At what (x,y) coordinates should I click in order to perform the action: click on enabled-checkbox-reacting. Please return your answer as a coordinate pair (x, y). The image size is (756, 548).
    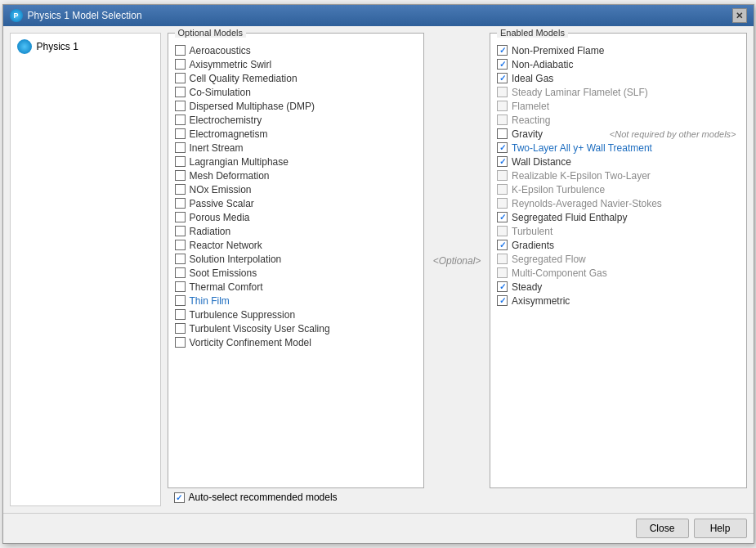
    Looking at the image, I should click on (502, 119).